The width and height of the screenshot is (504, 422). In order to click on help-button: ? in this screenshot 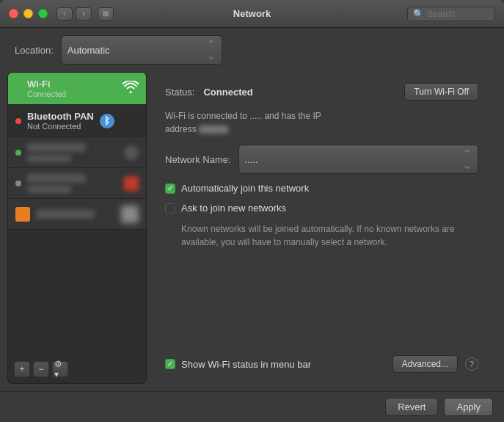, I will do `click(472, 364)`.